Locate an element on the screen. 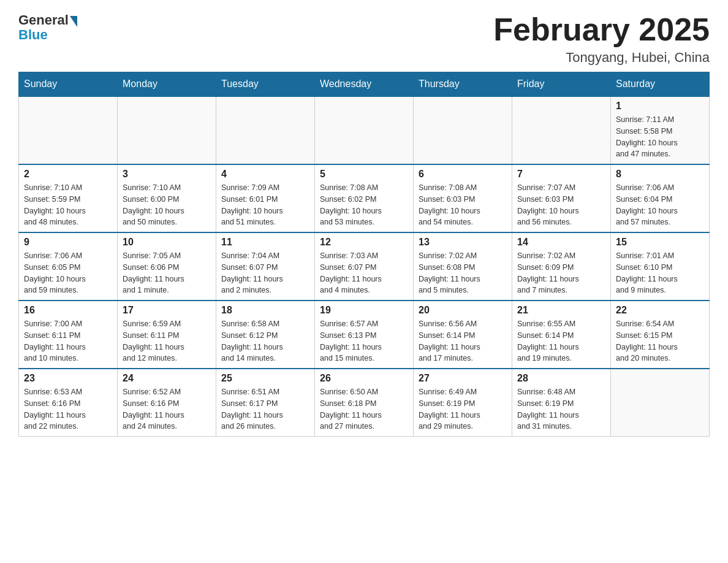 The height and width of the screenshot is (563, 728). calendar-cell: 12Sunrise: 7:03 AMSunset: 6:07 PMDayligh… is located at coordinates (364, 266).